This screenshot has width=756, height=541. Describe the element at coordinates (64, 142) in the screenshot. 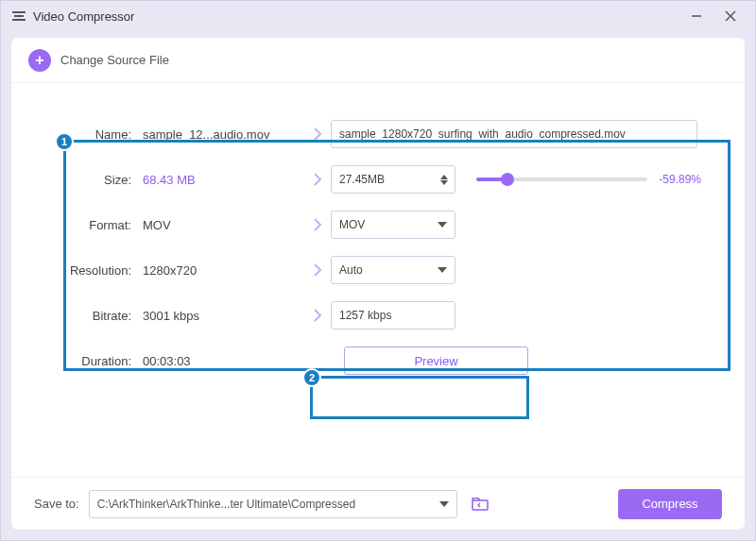

I see `tutorial-step-1-badge: 1` at that location.